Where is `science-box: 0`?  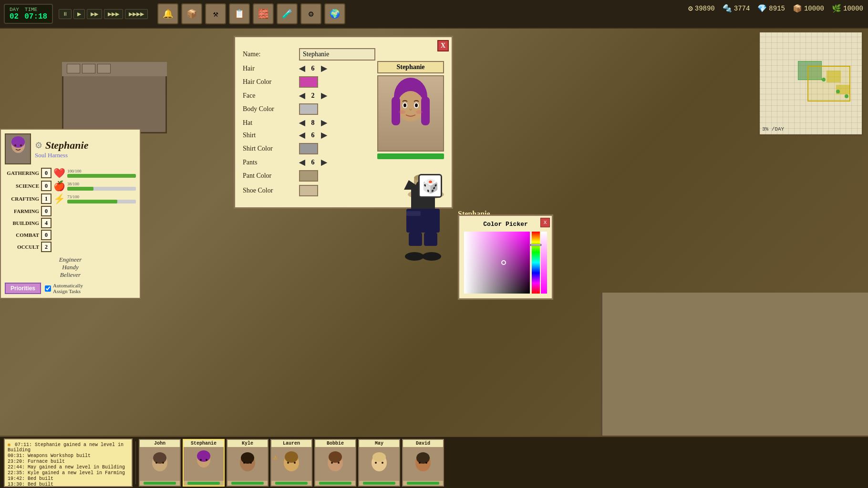
science-box: 0 is located at coordinates (46, 186).